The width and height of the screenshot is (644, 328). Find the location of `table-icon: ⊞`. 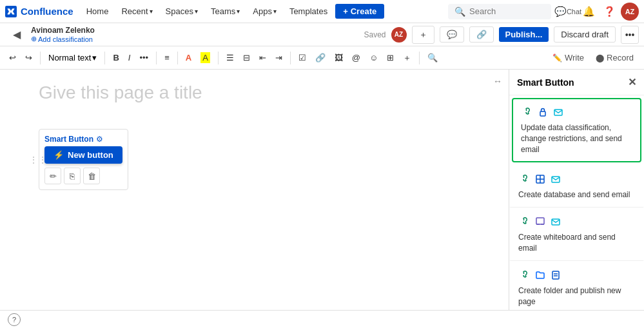

table-icon: ⊞ is located at coordinates (391, 58).